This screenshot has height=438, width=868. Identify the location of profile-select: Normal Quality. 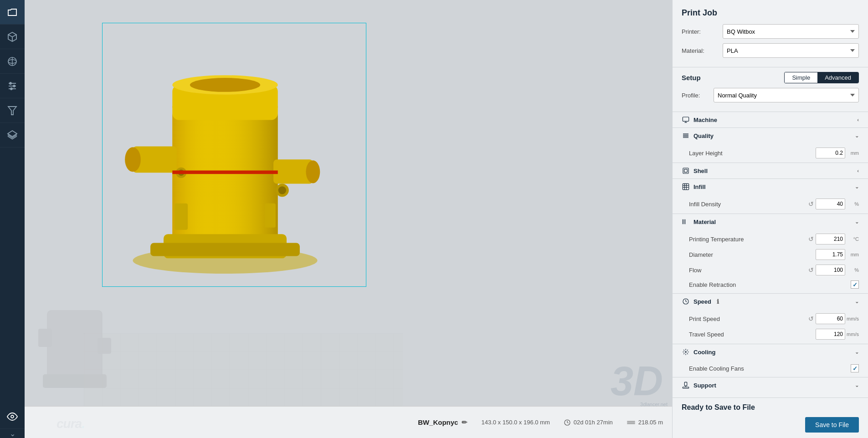
(786, 95).